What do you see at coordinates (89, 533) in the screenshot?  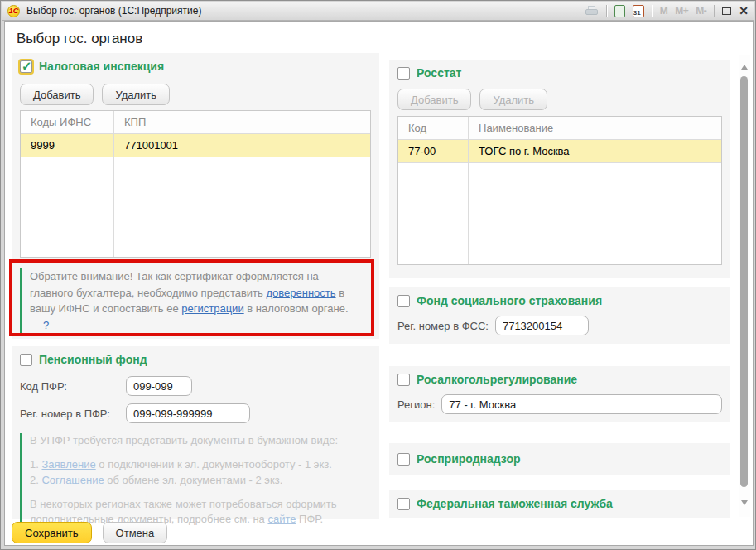 I see `footer-buttons: Сохранить Отмена` at bounding box center [89, 533].